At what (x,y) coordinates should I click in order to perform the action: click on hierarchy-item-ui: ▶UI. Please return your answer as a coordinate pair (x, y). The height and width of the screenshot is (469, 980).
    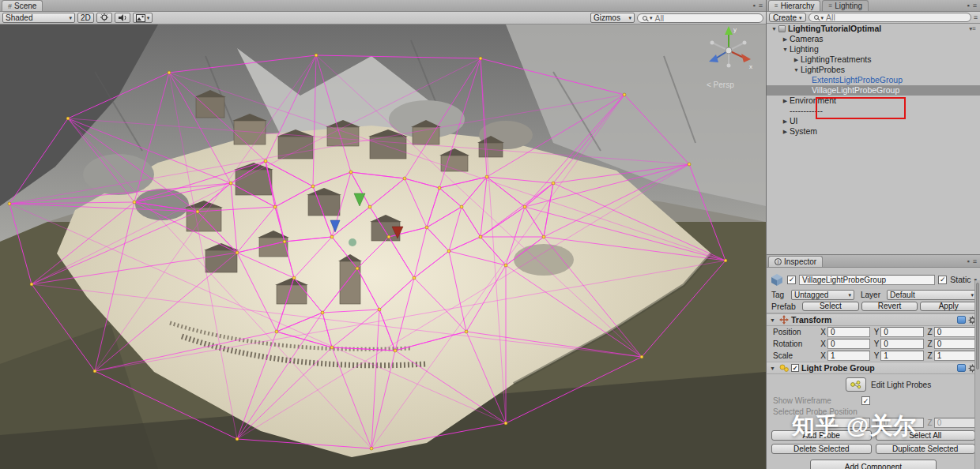
    Looking at the image, I should click on (873, 122).